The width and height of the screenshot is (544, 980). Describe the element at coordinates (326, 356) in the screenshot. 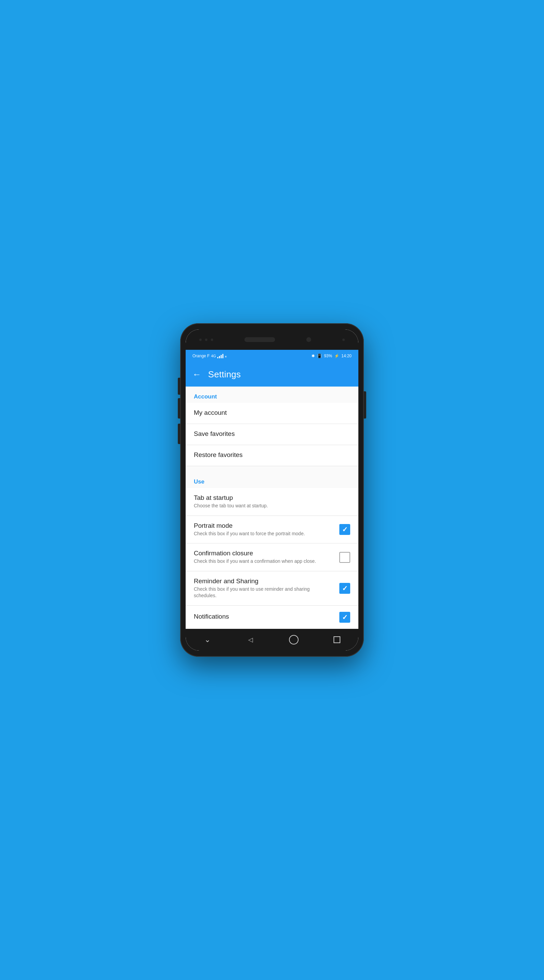

I see `battery-percent: 93` at that location.